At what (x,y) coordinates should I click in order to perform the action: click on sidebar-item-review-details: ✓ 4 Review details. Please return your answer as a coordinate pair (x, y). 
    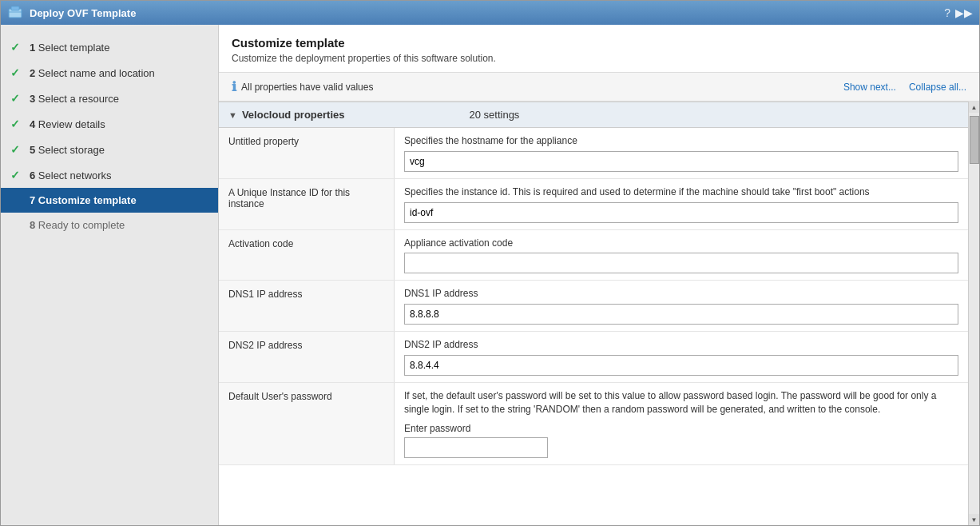
    Looking at the image, I should click on (109, 124).